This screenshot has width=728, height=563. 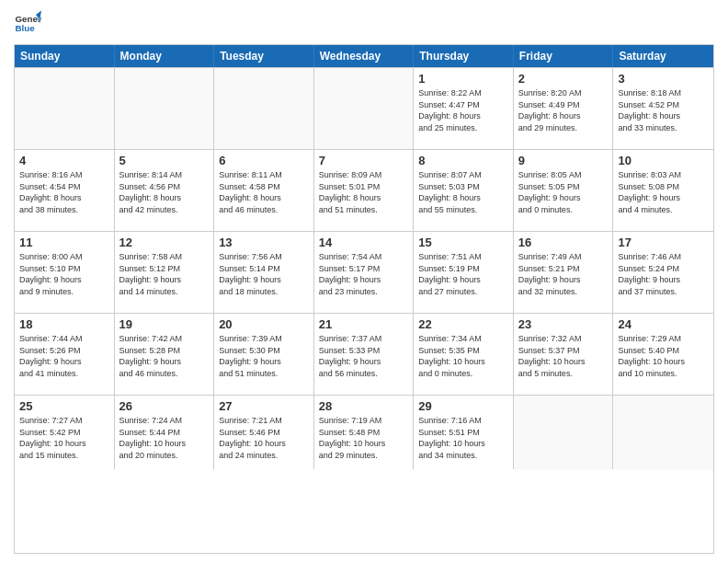 What do you see at coordinates (664, 109) in the screenshot?
I see `cal-cell: 3Sunrise: 8:18 AM Sunset: 4:52 PM Daylig…` at bounding box center [664, 109].